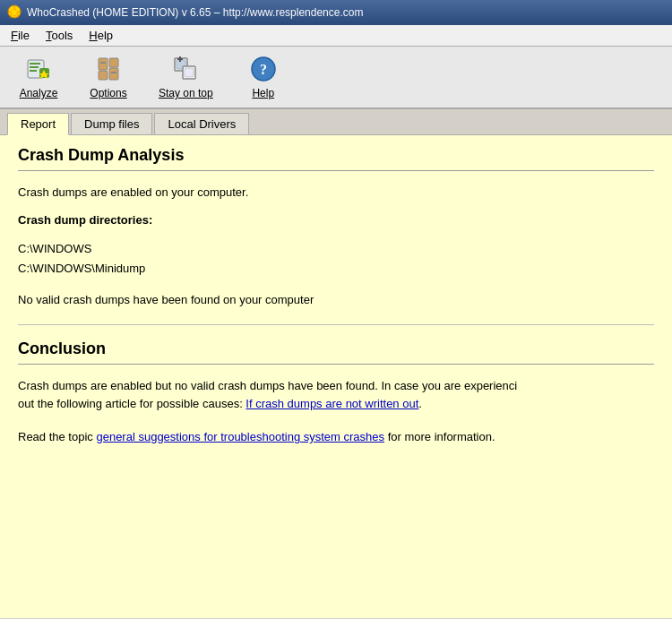 The height and width of the screenshot is (619, 672). I want to click on conclusion-text2: Read the topic general suggestions for t…, so click(336, 437).